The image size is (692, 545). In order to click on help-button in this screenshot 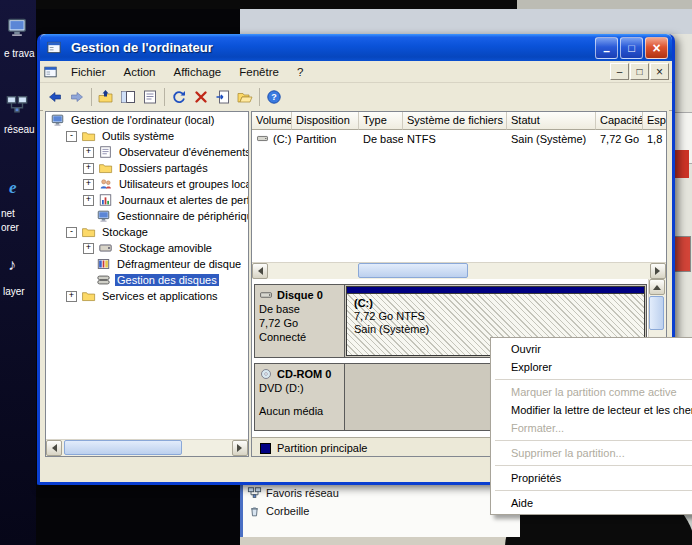, I will do `click(274, 97)`.